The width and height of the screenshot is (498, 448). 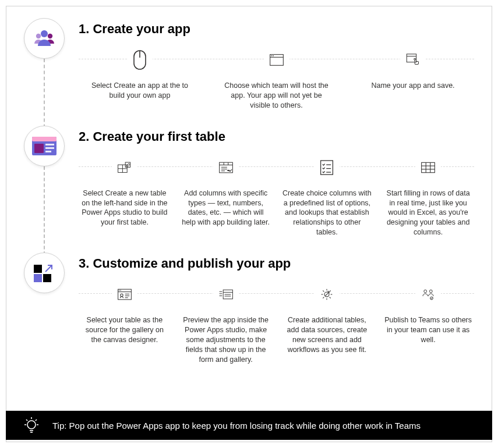 What do you see at coordinates (226, 294) in the screenshot?
I see `preview-form-icon` at bounding box center [226, 294].